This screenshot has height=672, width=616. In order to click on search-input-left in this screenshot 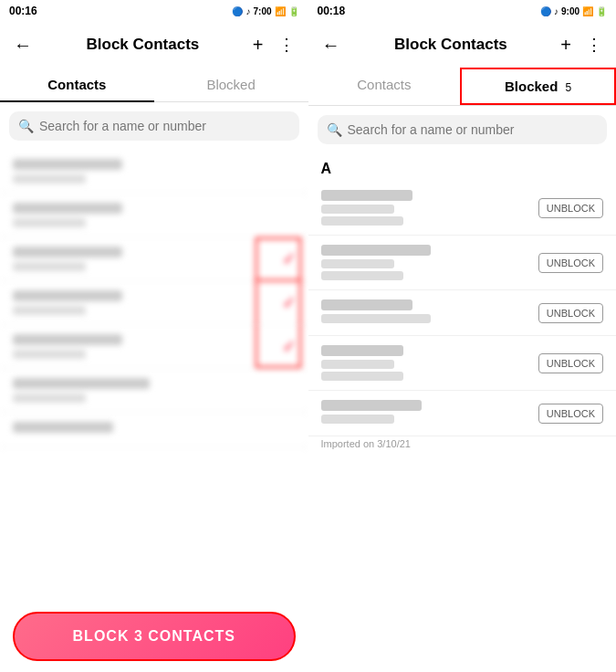, I will do `click(164, 126)`.